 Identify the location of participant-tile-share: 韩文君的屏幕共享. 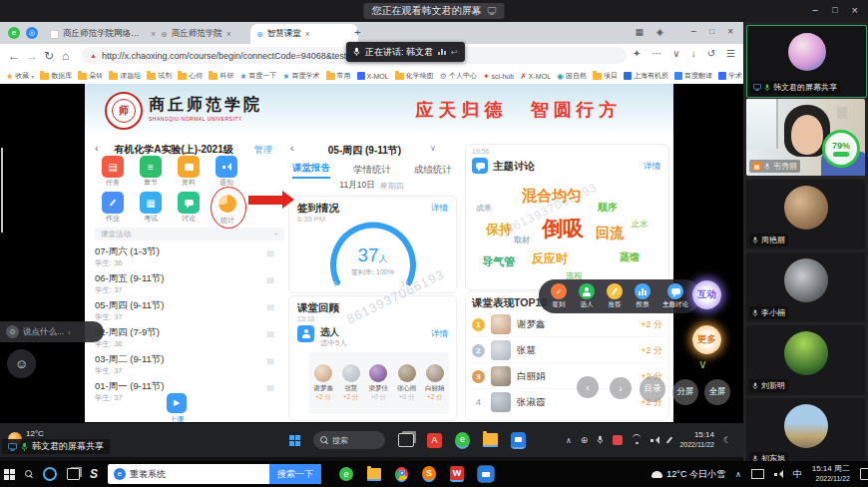
(806, 62).